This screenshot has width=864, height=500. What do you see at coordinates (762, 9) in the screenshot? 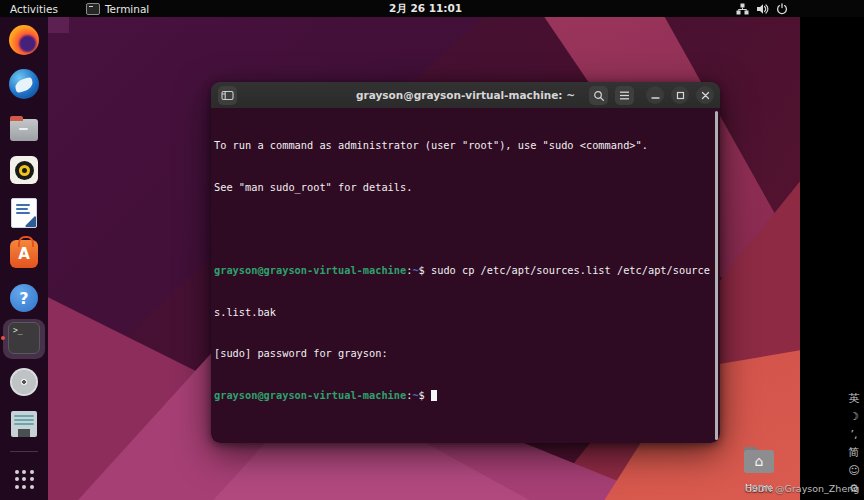
I see `volume-icon` at bounding box center [762, 9].